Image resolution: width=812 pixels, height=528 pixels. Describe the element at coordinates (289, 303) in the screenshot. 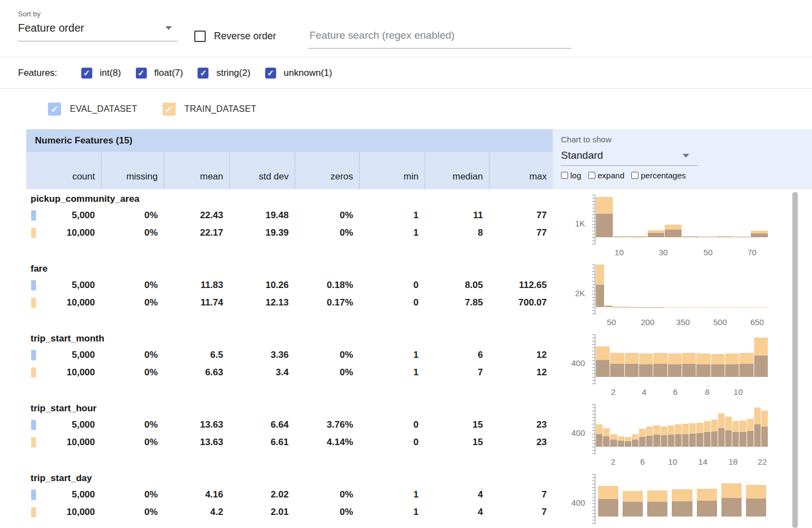

I see `stats-row-train: 10,000 0% 11.74 12.13 0.17% 0 7.85 700.0…` at that location.